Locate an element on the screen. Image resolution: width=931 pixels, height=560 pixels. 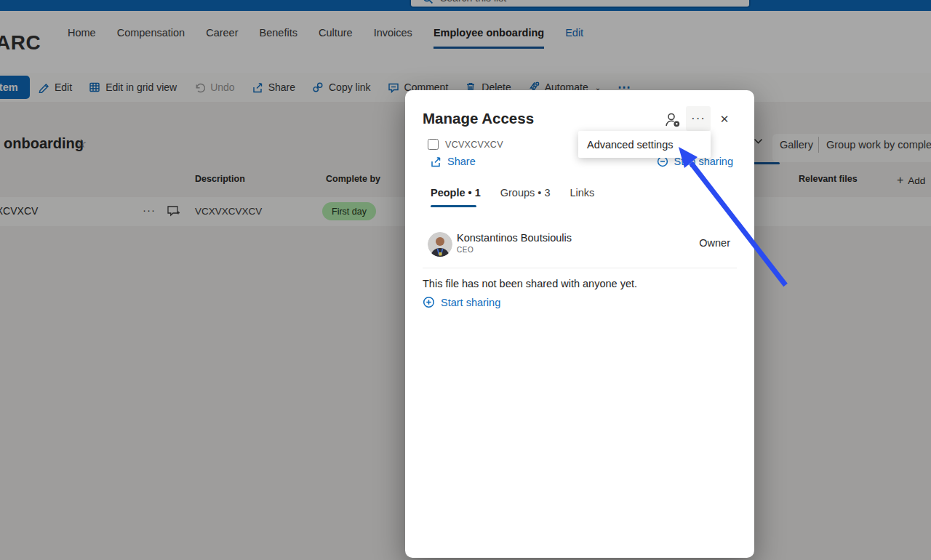
person-permission: Owner is located at coordinates (714, 243).